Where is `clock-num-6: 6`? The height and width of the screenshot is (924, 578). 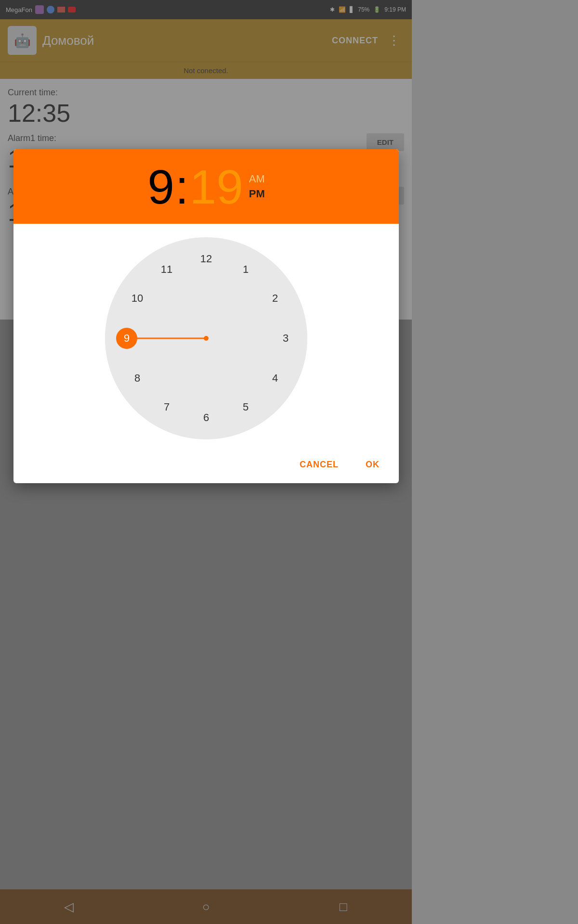
clock-num-6: 6 is located at coordinates (206, 418).